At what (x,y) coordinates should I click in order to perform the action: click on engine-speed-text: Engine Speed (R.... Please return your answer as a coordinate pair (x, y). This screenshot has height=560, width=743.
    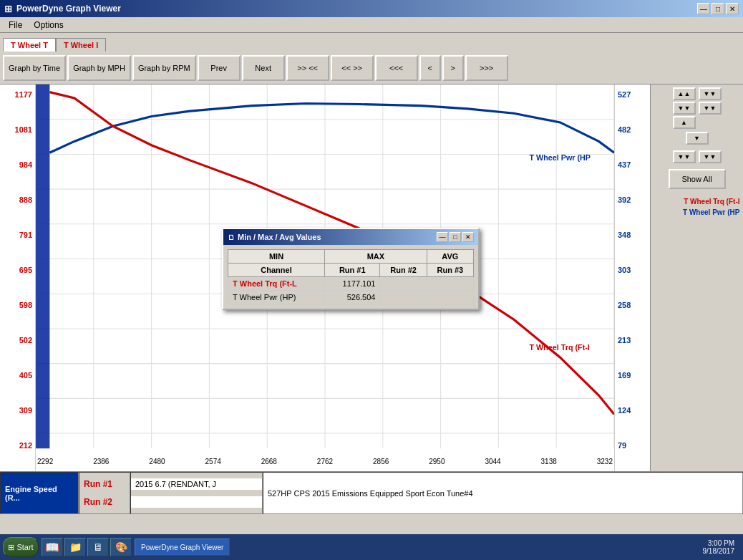
    Looking at the image, I should click on (39, 493).